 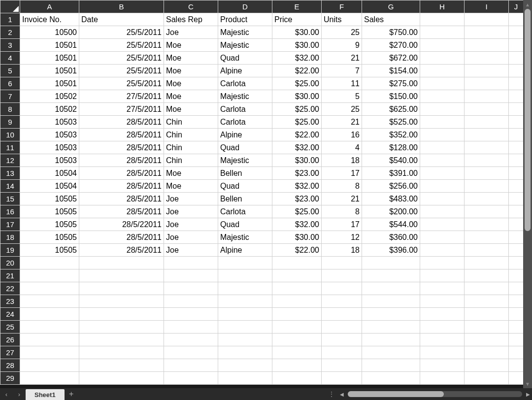 I want to click on cell-G13: $391.00, so click(x=391, y=173).